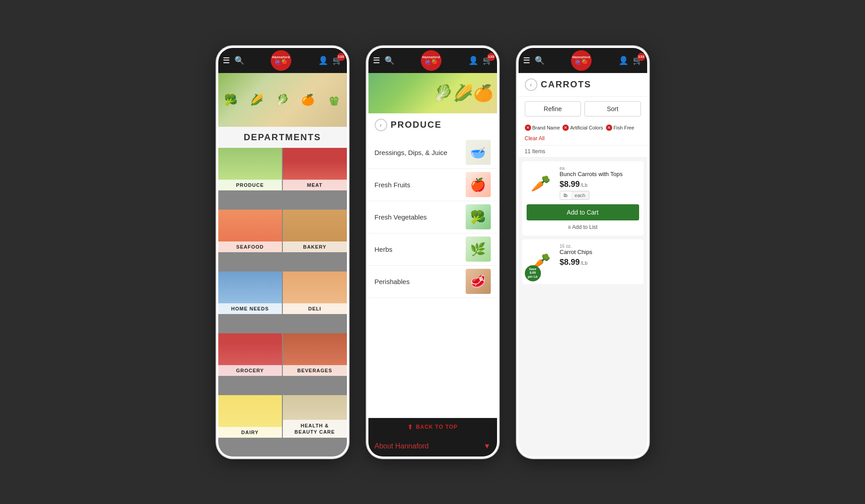  Describe the element at coordinates (226, 60) in the screenshot. I see `menu-icon: ☰` at that location.